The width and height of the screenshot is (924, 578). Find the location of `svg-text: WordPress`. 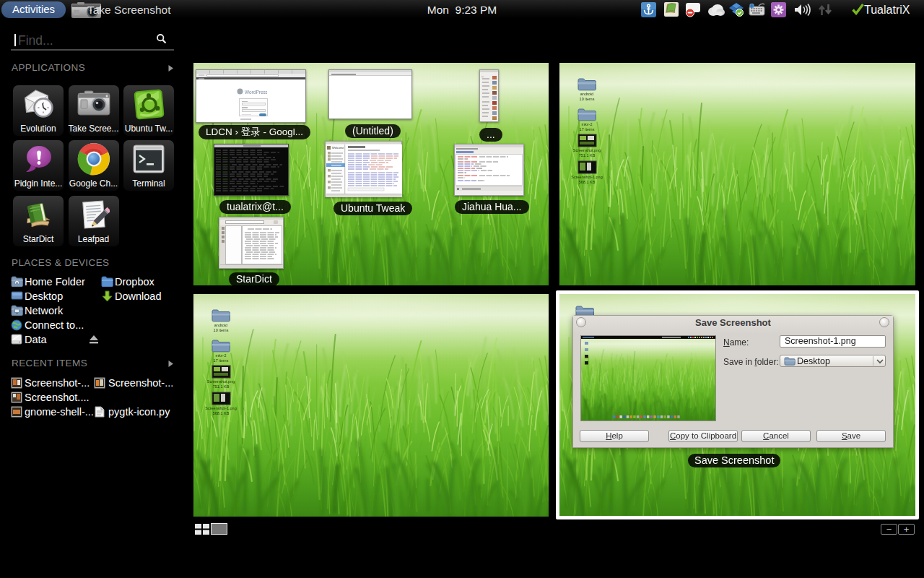

svg-text: WordPress is located at coordinates (256, 92).